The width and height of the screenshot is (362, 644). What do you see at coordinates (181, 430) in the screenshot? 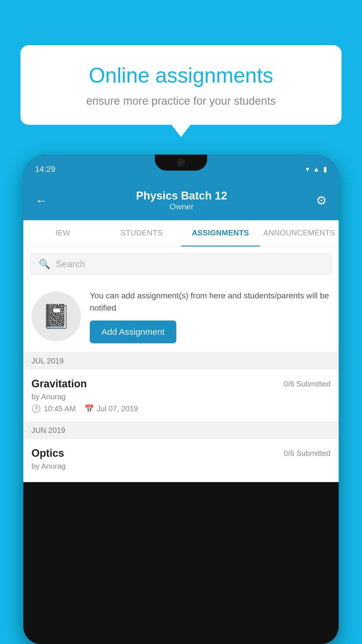
I see `section-header-jun: JUN 2019` at bounding box center [181, 430].